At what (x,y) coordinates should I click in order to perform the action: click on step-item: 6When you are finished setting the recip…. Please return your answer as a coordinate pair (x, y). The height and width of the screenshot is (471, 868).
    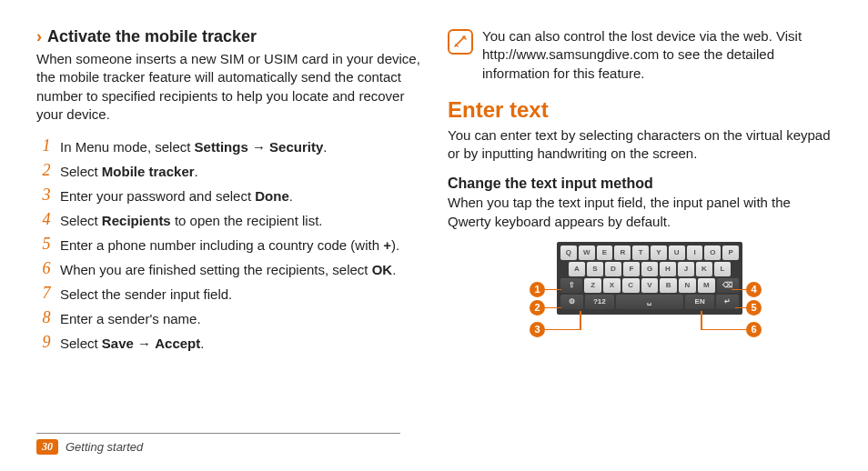
    Looking at the image, I should click on (228, 269).